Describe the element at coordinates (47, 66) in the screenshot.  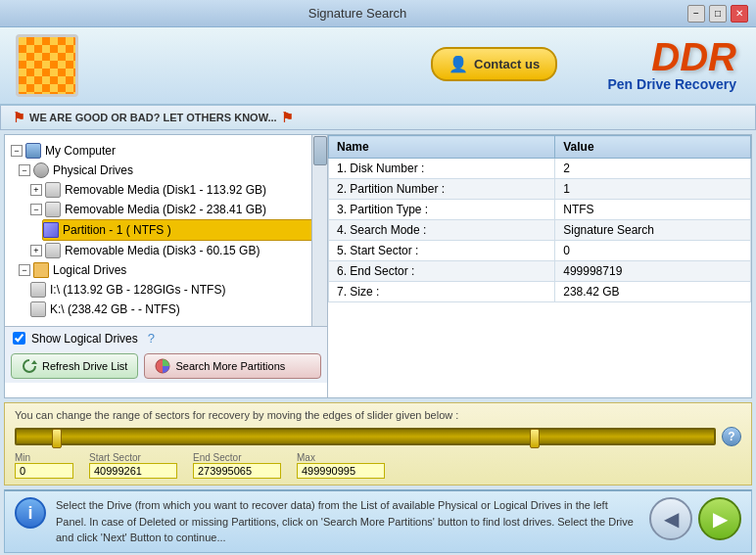
I see `logo-checker-pattern` at that location.